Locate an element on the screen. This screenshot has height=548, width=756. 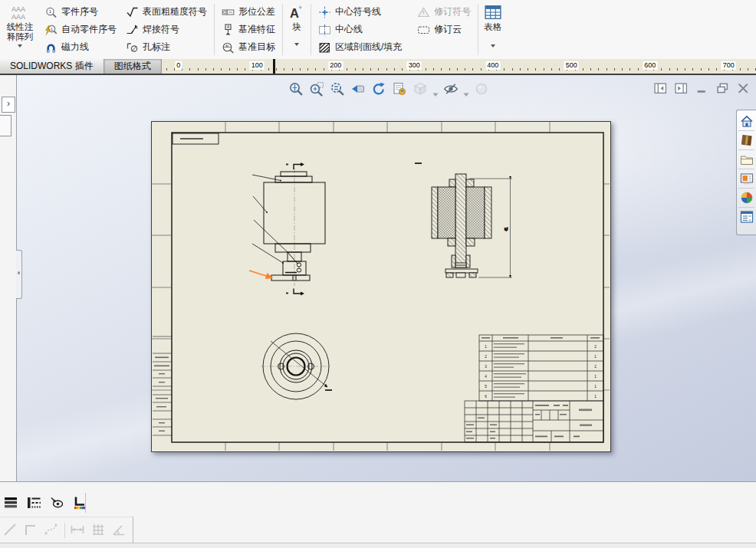
annotation-ribbon: AAAAAA 线性注释阵列 1 零件序号 1 自动零件序号 磁力线 is located at coordinates (378, 29).